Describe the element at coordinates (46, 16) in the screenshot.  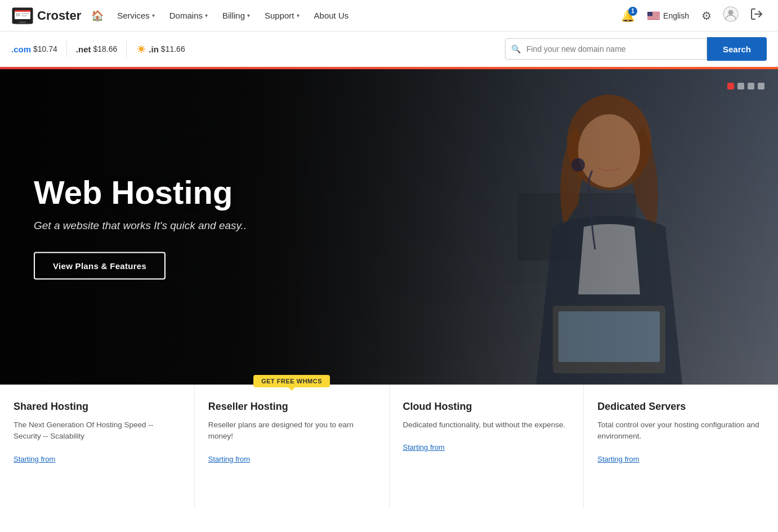
I see `brand-logo: Croster` at that location.